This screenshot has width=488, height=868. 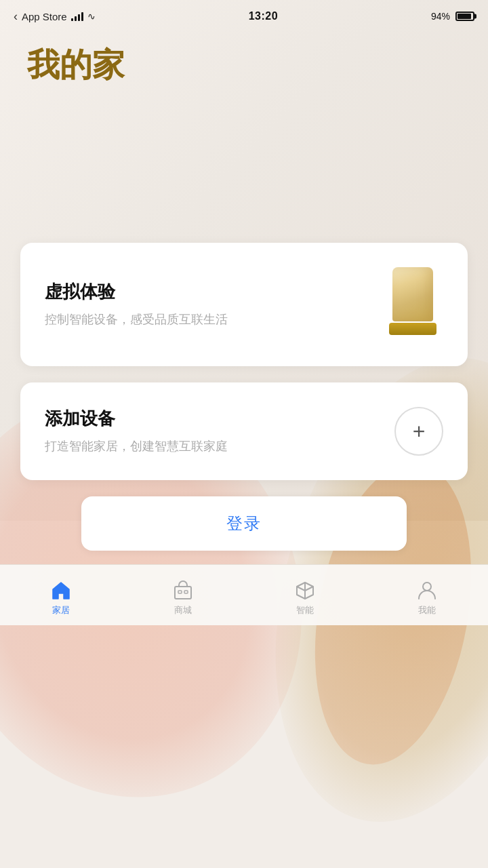 What do you see at coordinates (305, 591) in the screenshot?
I see `smart-icon` at bounding box center [305, 591].